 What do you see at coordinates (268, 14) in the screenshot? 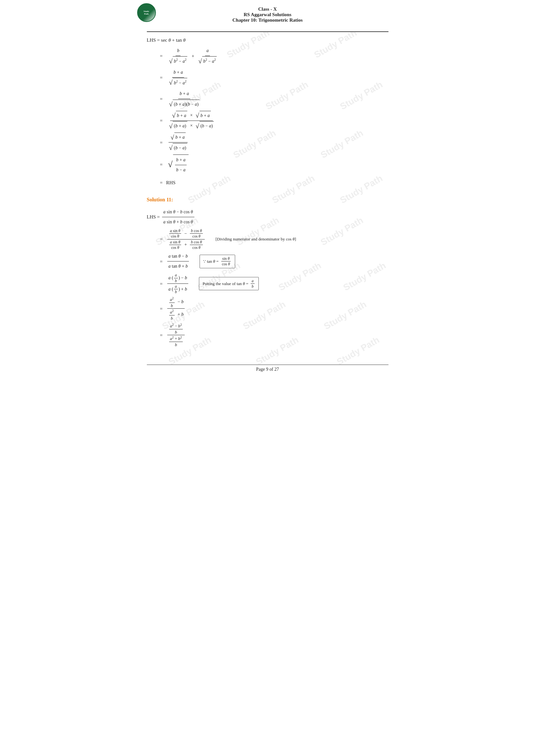
I see `book-label: RS Aggarwal Solutions` at bounding box center [268, 14].